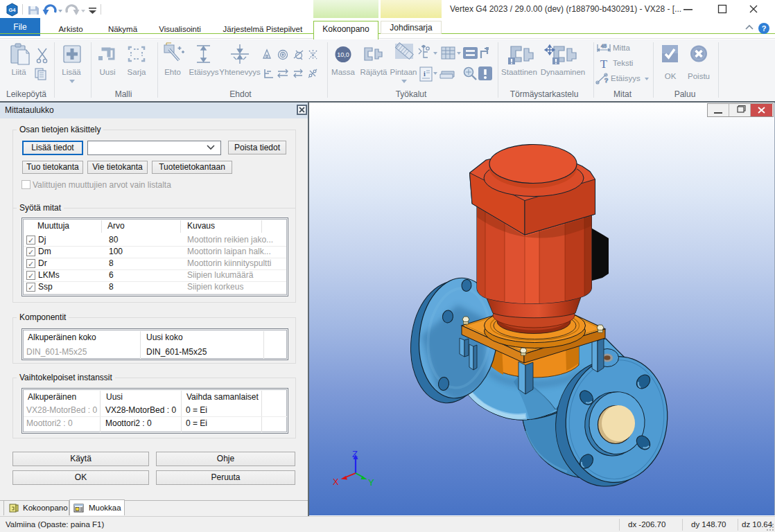  Describe the element at coordinates (343, 55) in the screenshot. I see `svg-text: 10,0` at that location.